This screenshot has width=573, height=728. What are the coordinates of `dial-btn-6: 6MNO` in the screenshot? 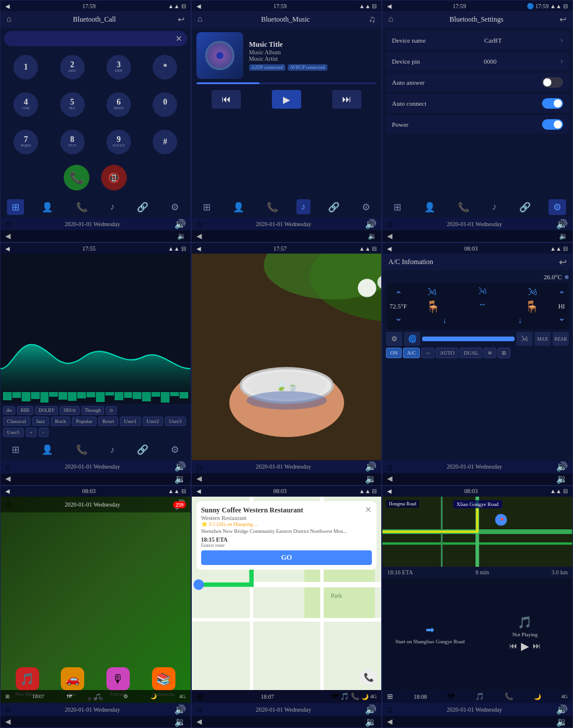 It's located at (119, 105).